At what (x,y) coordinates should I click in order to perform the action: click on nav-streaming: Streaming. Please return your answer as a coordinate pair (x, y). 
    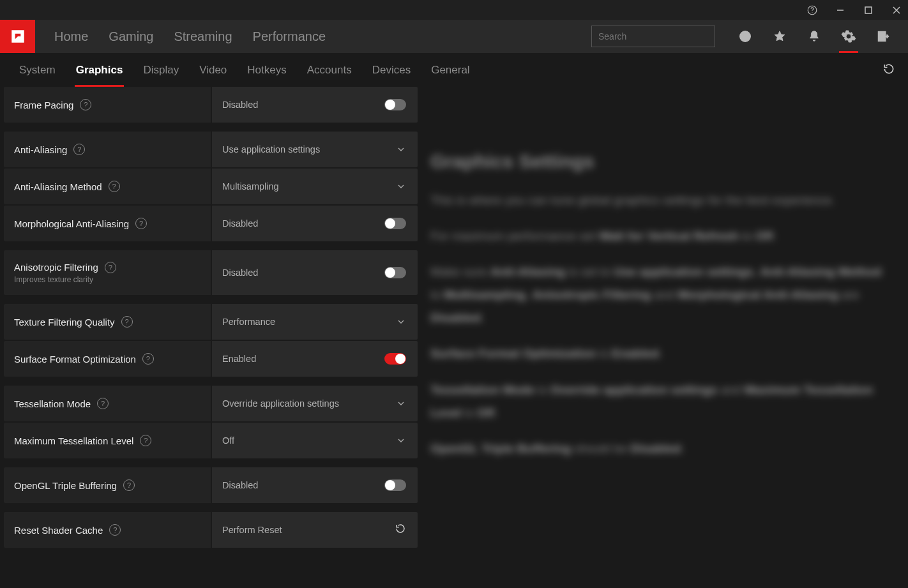
    Looking at the image, I should click on (203, 37).